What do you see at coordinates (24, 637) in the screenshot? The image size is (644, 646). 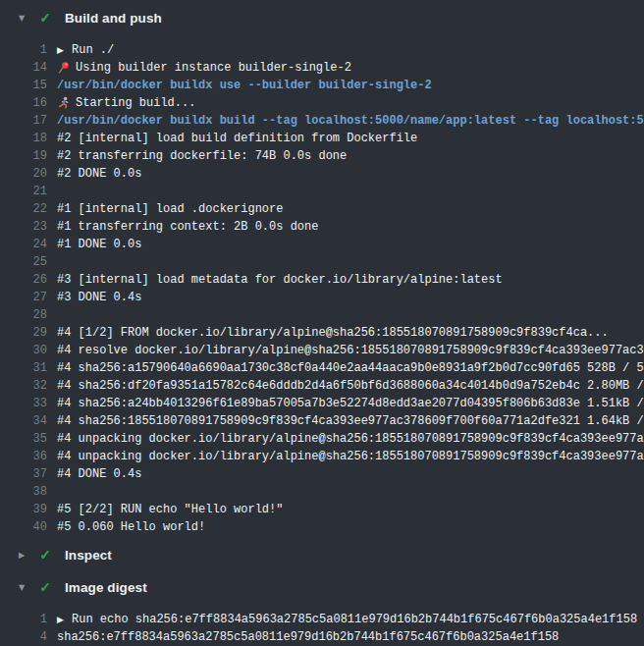 I see `line-number: 4` at bounding box center [24, 637].